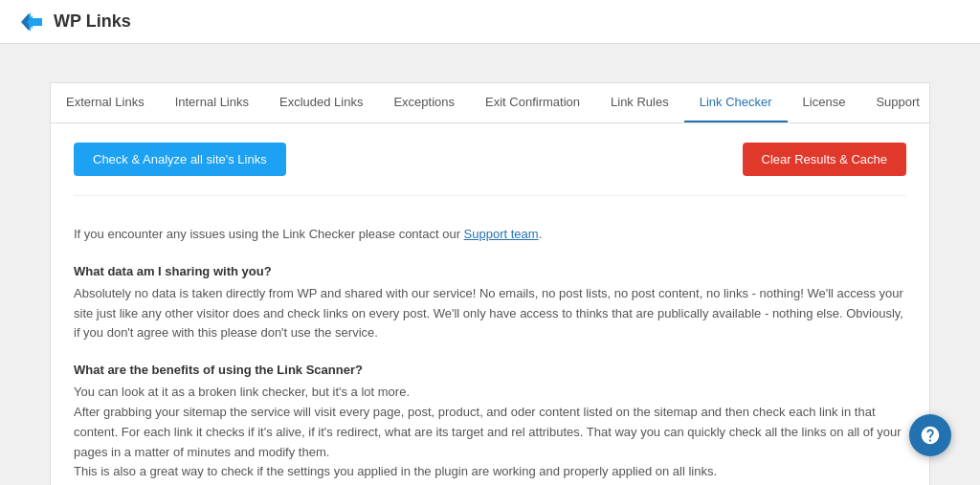 This screenshot has width=980, height=485. I want to click on section-what-data-body: Absolutely no data is taken directly fro…, so click(490, 314).